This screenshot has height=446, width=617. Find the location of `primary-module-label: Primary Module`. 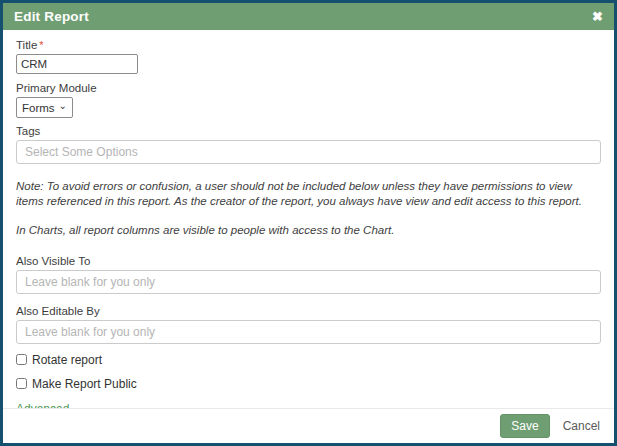

primary-module-label: Primary Module is located at coordinates (308, 88).